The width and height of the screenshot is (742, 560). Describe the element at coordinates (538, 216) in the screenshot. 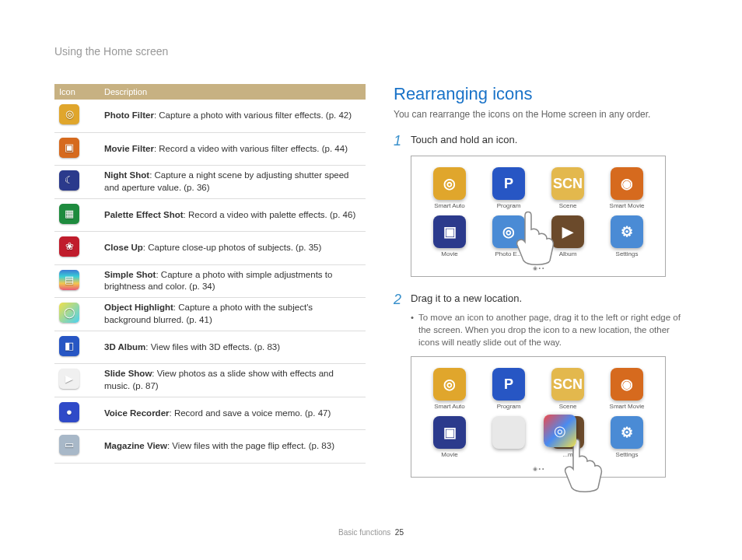

I see `home-screen-preview-1: Smart AutoProgramSceneSmart MovieMoviePh…` at that location.